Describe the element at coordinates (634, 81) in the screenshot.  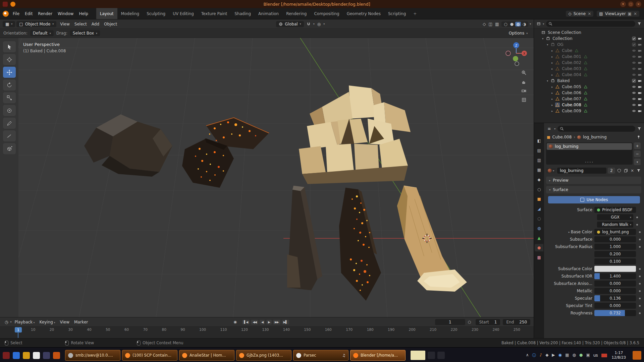
I see `checkbox-icon` at that location.